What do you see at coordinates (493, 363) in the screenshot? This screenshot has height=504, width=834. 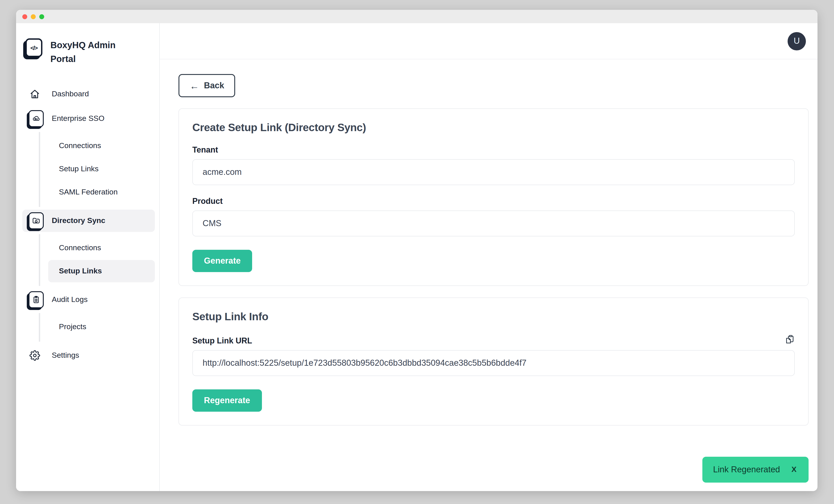 I see `setup-link-url-input` at bounding box center [493, 363].